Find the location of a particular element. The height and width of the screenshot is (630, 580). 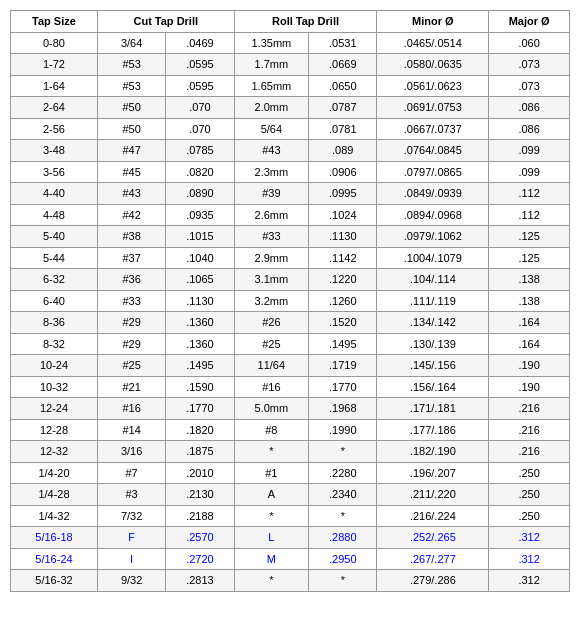

table-cell: 2-64 is located at coordinates (54, 108).